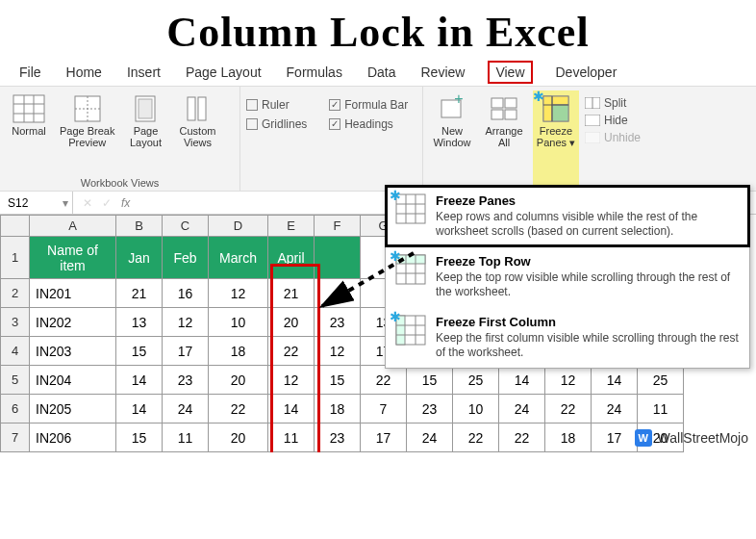  I want to click on row-header: 1, so click(15, 258).